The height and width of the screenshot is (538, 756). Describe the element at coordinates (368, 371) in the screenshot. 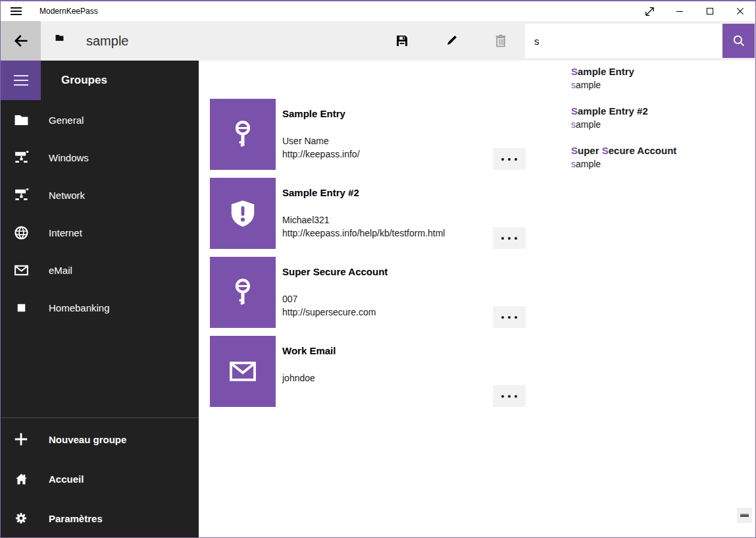

I see `entry-row-work-email: Work Email johndoe` at that location.